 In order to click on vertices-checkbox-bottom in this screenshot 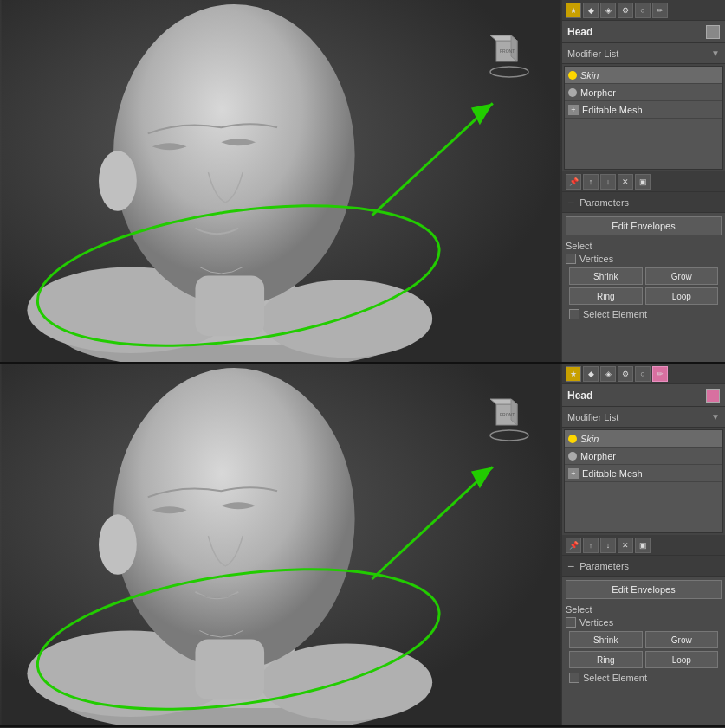, I will do `click(571, 622)`.